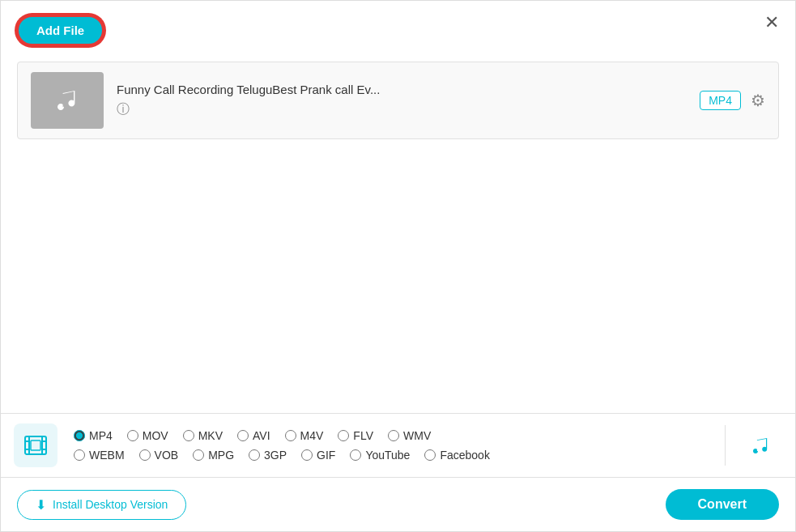  Describe the element at coordinates (93, 436) in the screenshot. I see `format-option-mp4: MP4` at that location.